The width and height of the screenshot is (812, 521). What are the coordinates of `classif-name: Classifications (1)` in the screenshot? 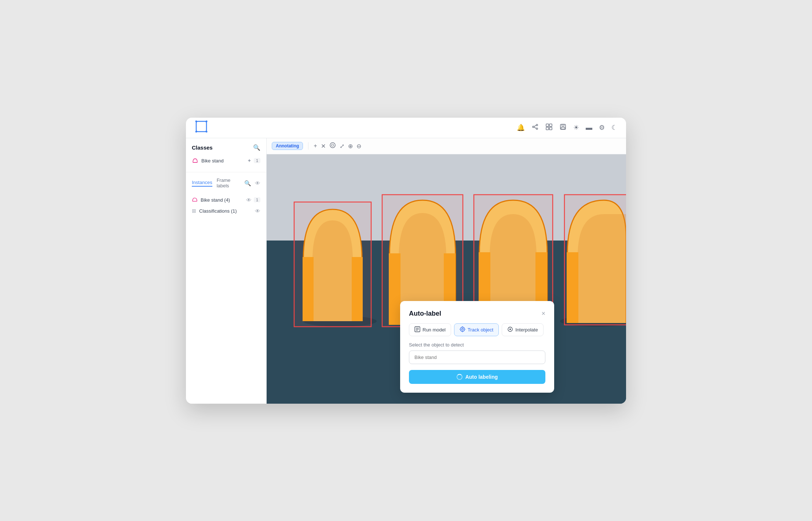 It's located at (218, 211).